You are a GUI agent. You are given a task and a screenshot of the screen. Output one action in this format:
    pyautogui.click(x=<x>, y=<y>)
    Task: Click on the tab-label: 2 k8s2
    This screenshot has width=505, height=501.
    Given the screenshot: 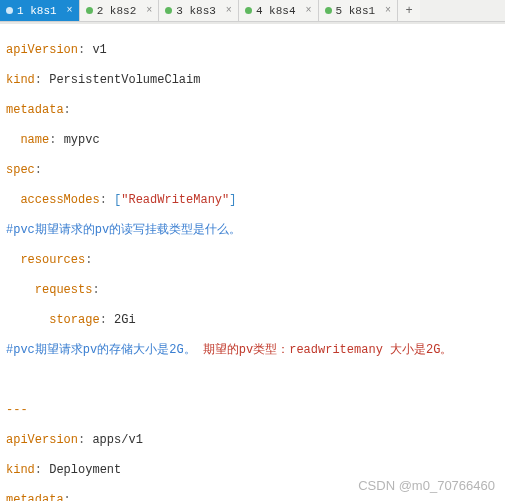 What is the action you would take?
    pyautogui.click(x=117, y=11)
    